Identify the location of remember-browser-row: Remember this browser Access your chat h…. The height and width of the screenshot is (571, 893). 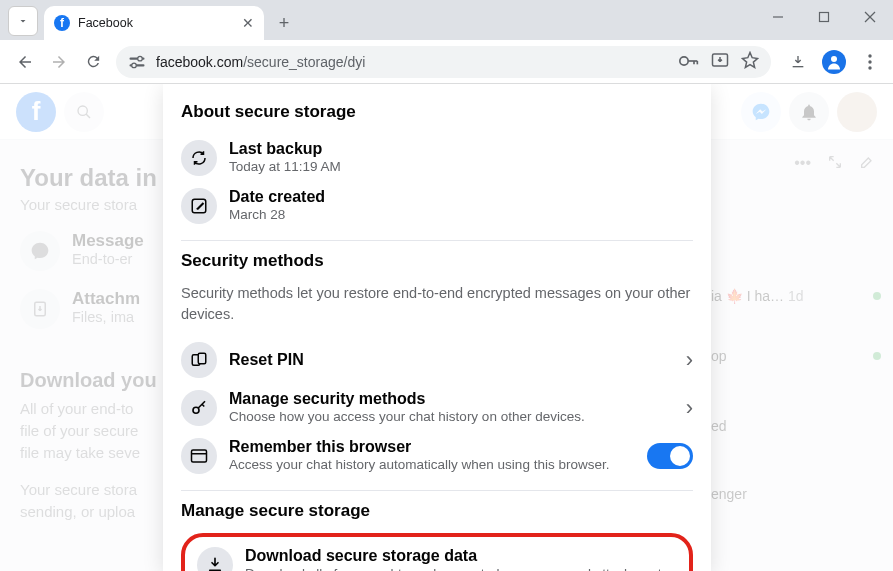
(437, 456).